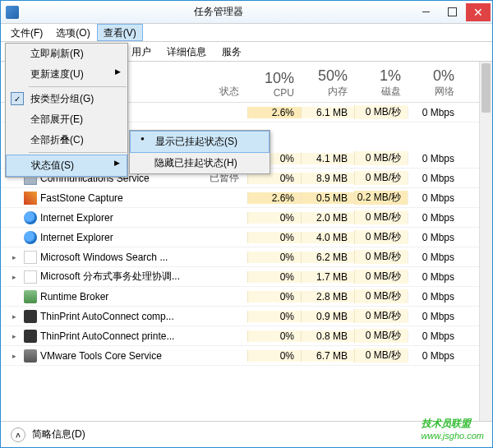 Image resolution: width=493 pixels, height=448 pixels. I want to click on fewer-details-link: 简略信息(D), so click(59, 434).